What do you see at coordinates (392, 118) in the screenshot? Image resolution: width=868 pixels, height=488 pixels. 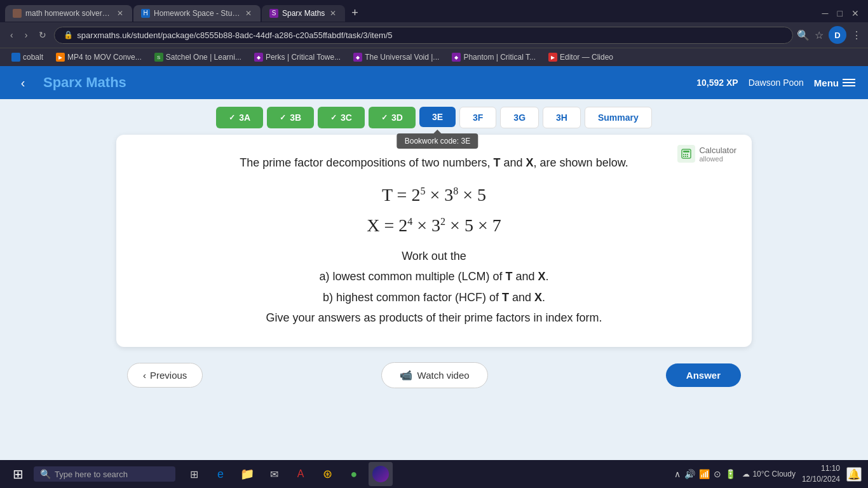 I see `tab-3D: ✓ 3D` at bounding box center [392, 118].